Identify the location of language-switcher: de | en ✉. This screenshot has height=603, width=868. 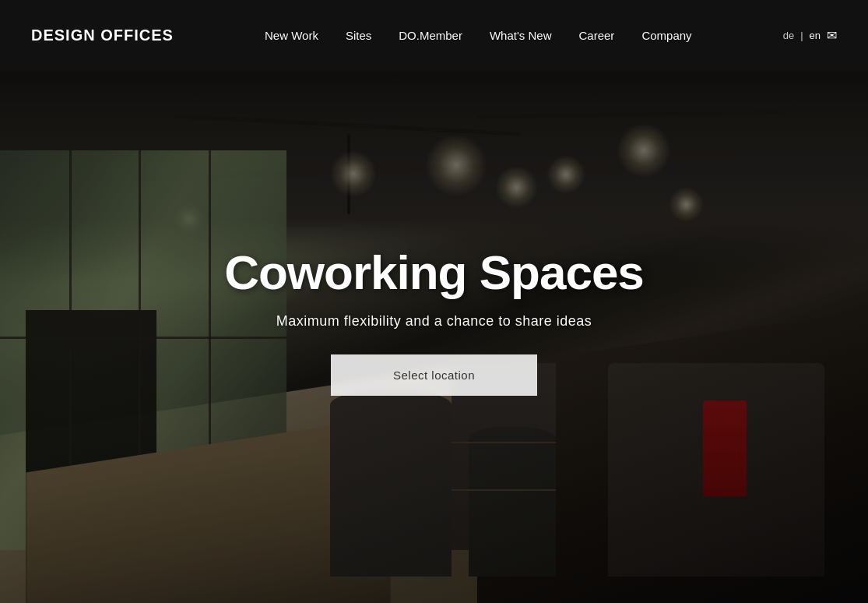
(810, 36).